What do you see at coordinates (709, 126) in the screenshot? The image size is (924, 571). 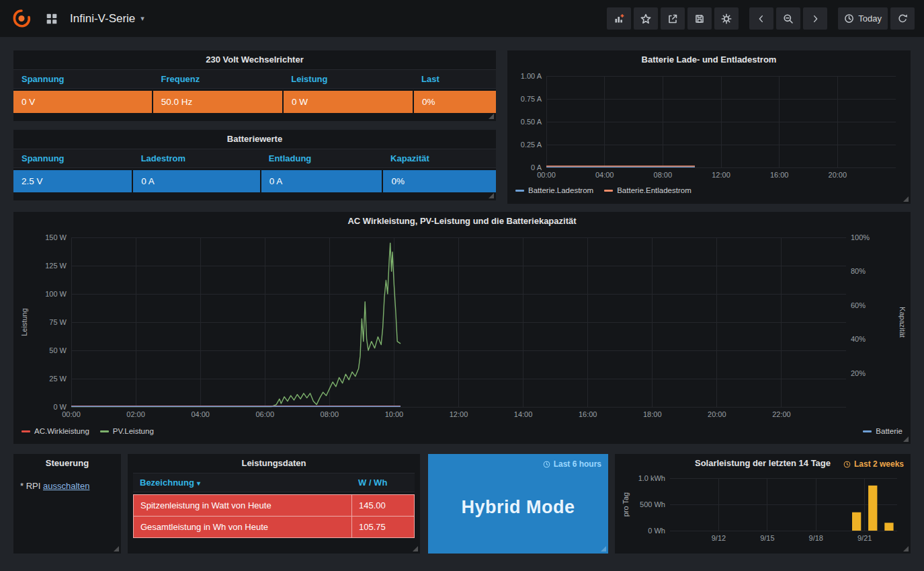 I see `battery-current-chart: 0 A0.25 A0.50 A0.75 A1.00 A00:0004:0008:…` at bounding box center [709, 126].